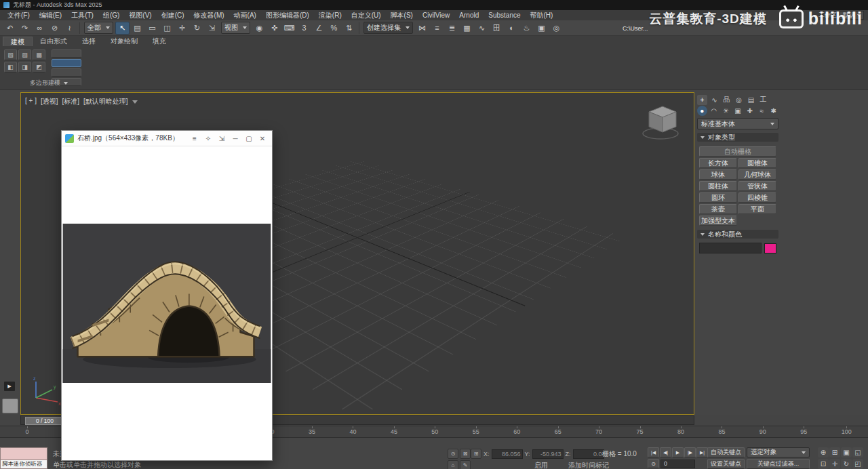  What do you see at coordinates (703, 453) in the screenshot?
I see `go-to-end-icon: ▶|` at bounding box center [703, 453].